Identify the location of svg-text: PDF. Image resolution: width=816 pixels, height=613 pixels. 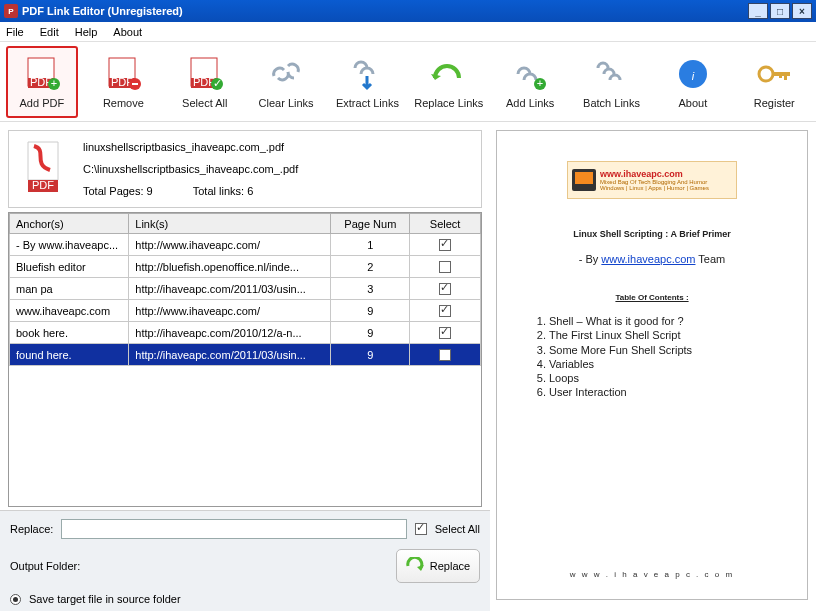
(43, 185).